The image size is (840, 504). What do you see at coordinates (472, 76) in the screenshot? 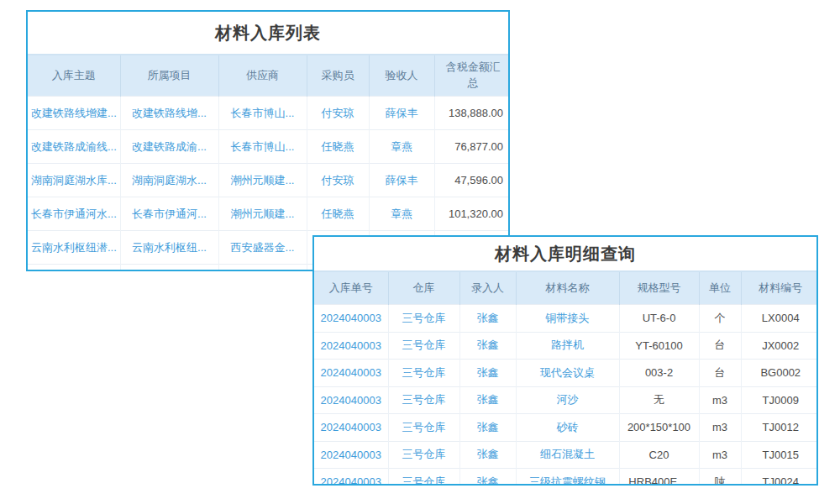
I see `column-header: 含税金额汇总` at bounding box center [472, 76].